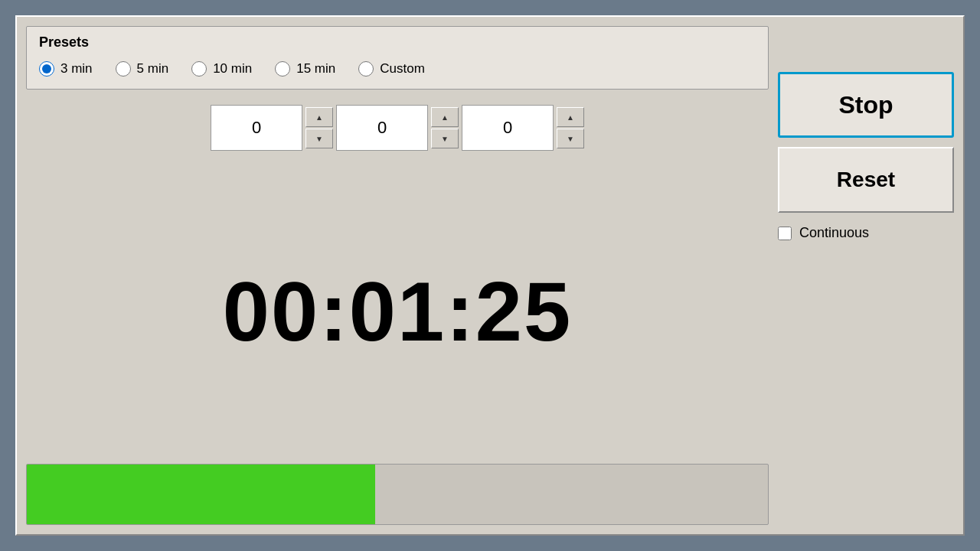 The image size is (980, 551). I want to click on hours-spinner-buttons: ▲ ▼, so click(319, 128).